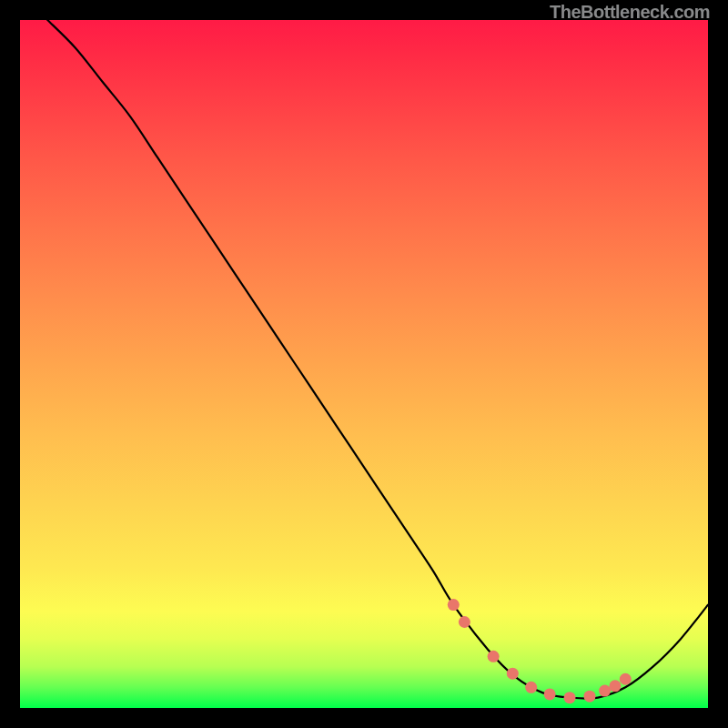 The width and height of the screenshot is (728, 728). I want to click on attribution-label: TheBottleneck.com, so click(630, 13).